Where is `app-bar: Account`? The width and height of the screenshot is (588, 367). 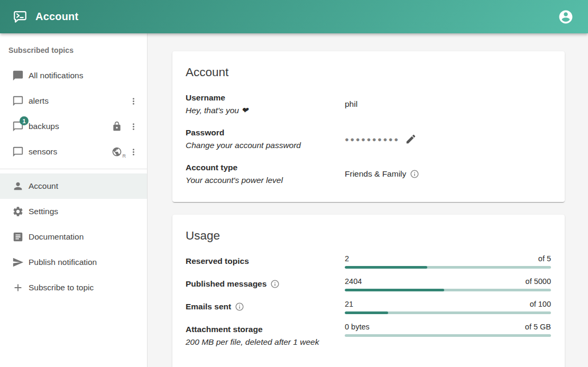 app-bar: Account is located at coordinates (294, 17).